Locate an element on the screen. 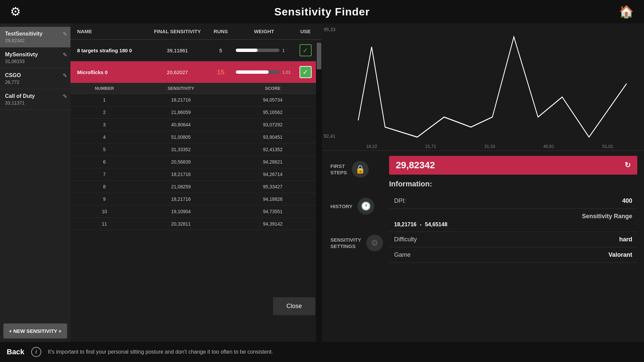 This screenshot has height=362, width=644. scenario-row-2: Microflicks 0 20,62027 15 1,01 ✓ is located at coordinates (196, 72).